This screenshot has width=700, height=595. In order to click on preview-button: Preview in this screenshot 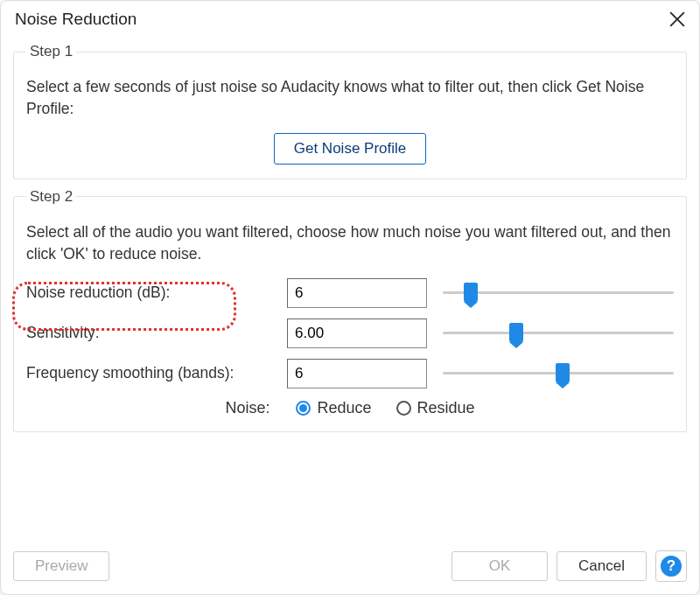, I will do `click(61, 566)`.